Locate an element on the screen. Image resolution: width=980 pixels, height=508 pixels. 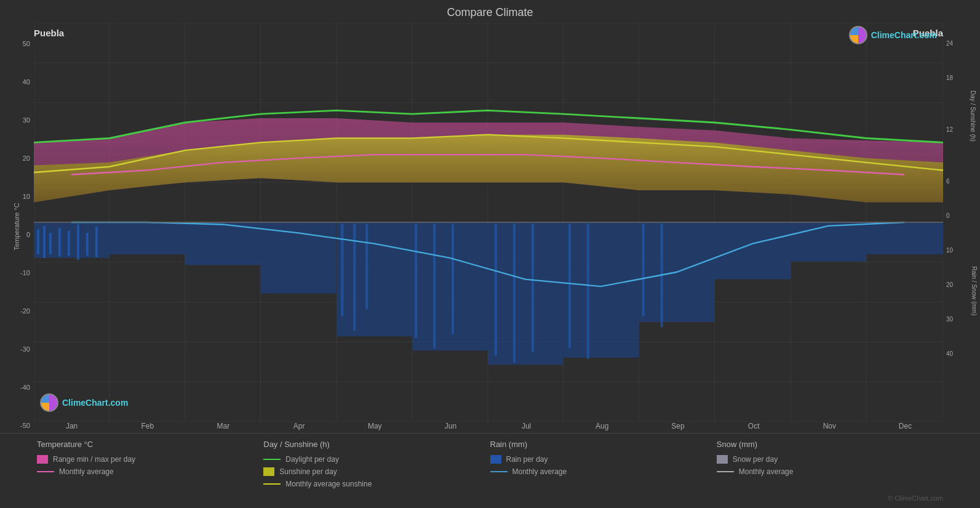
y-axis-right-rain-label: Rain / Snow (mm) is located at coordinates (973, 291).